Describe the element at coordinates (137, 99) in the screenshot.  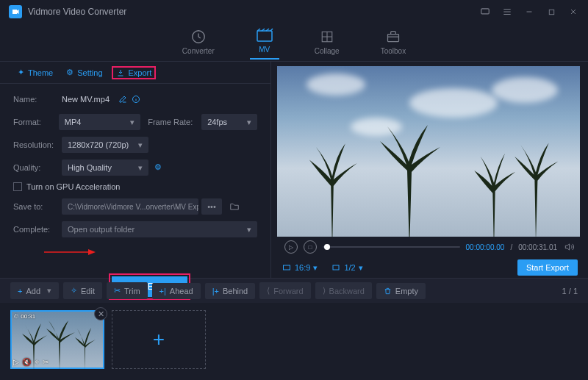
I see `info-icon` at that location.